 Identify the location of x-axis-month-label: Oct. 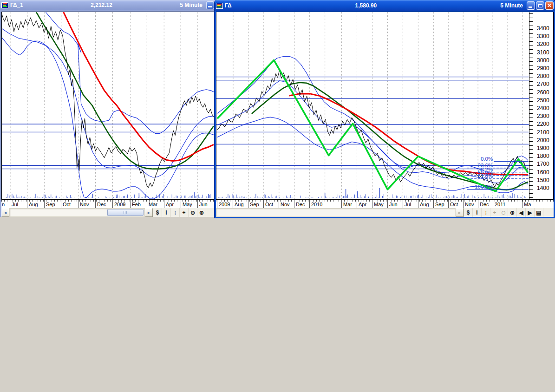
(67, 204).